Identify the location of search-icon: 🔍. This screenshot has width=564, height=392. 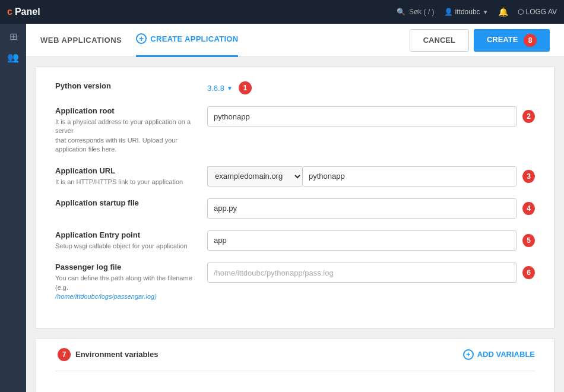
(401, 12).